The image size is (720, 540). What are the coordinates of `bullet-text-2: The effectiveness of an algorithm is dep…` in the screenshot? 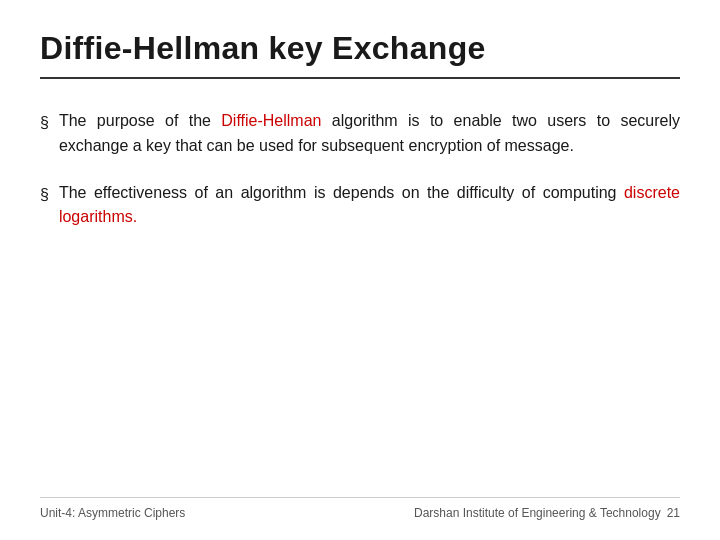 It's located at (370, 206).